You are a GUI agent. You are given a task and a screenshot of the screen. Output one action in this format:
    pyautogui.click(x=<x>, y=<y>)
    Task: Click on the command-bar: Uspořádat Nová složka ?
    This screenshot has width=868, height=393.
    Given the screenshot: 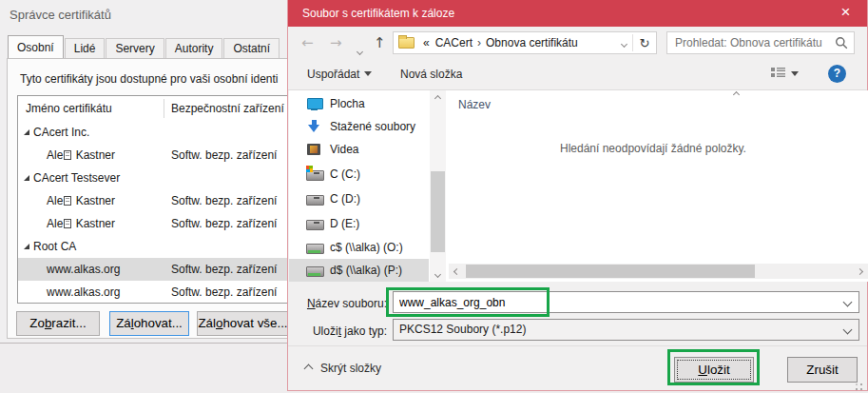 What is the action you would take?
    pyautogui.click(x=578, y=74)
    